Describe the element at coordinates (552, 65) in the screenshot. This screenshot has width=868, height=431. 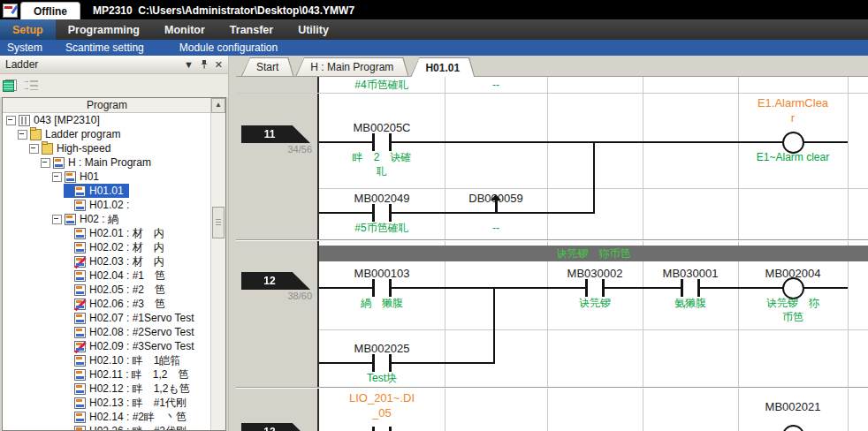
I see `editor-tab-bar: Start H : Main Program H01.01` at that location.